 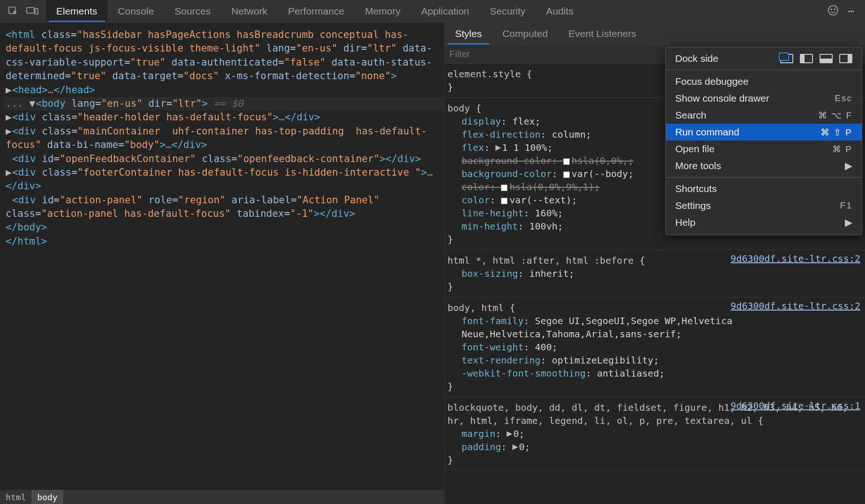 What do you see at coordinates (469, 34) in the screenshot?
I see `side-tab-styles: Styles` at bounding box center [469, 34].